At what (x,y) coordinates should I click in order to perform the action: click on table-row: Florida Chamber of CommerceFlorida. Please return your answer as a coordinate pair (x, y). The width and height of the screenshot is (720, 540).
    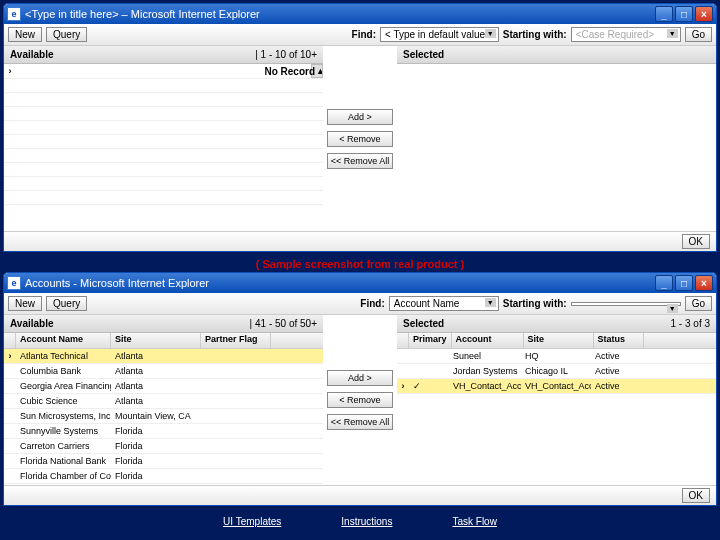
    Looking at the image, I should click on (164, 476).